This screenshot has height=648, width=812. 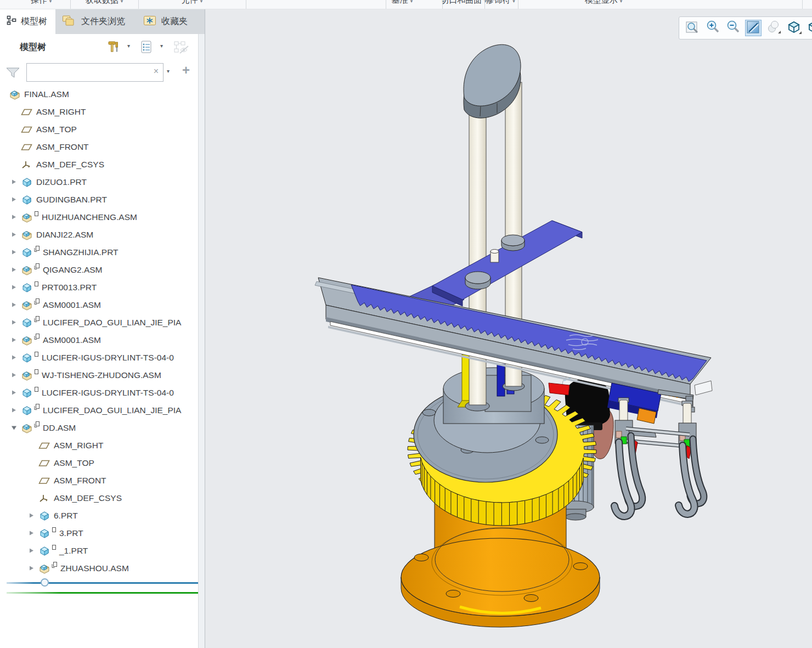 I want to click on tree-item: SHANGZHIJIA.PRT, so click(x=99, y=252).